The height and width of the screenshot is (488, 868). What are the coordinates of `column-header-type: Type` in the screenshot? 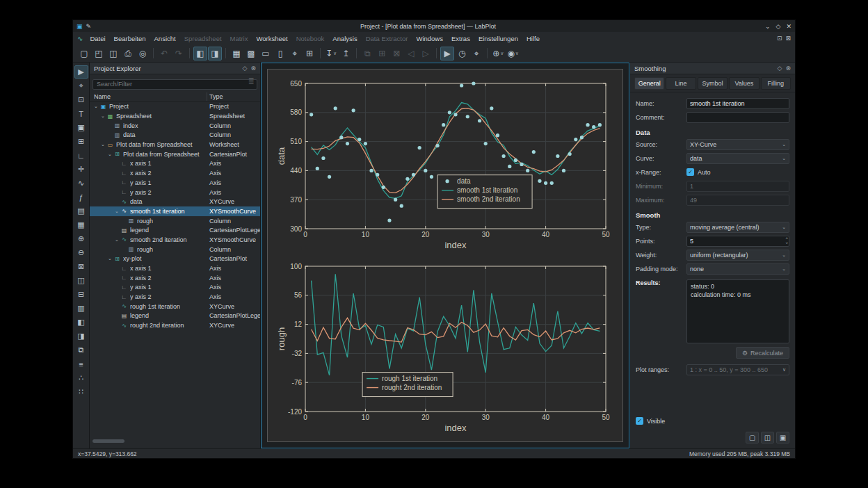 It's located at (216, 97).